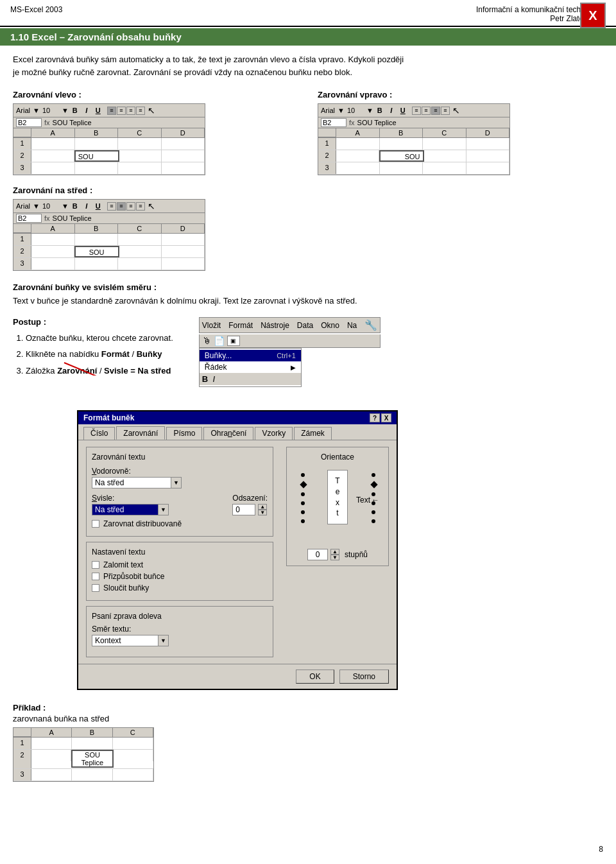 The height and width of the screenshot is (864, 616). Describe the element at coordinates (180, 492) in the screenshot. I see `zarovnani-textu-group: Zarovnání textu Vodorovně: Na střed ▼` at that location.